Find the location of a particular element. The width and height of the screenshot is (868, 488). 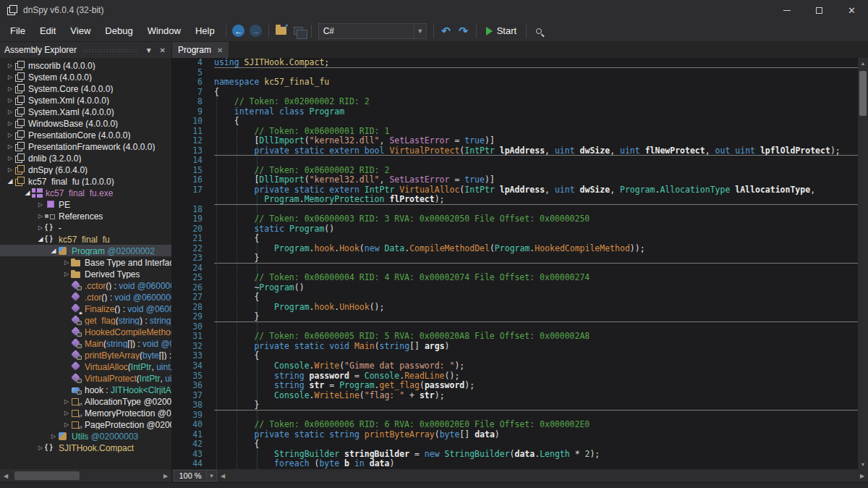

editor-vscrollbar: ▲ ▼ is located at coordinates (863, 264).